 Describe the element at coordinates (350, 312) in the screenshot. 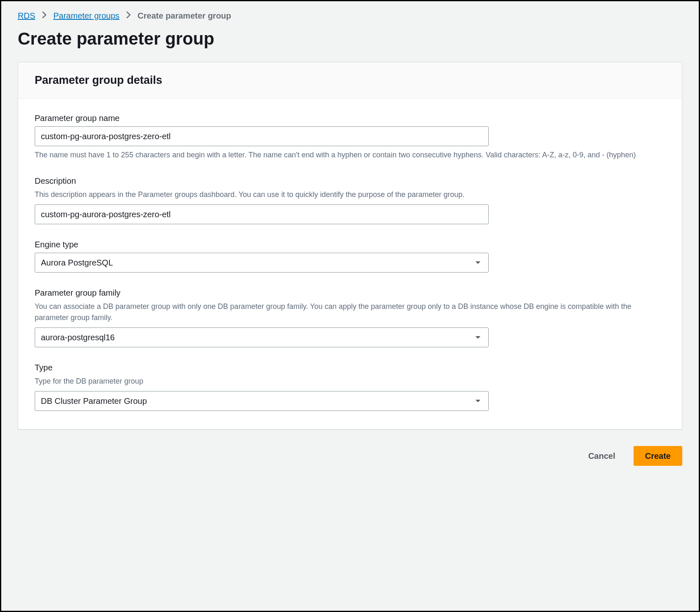

I see `family-hint: You can associate a DB parameter group w…` at that location.